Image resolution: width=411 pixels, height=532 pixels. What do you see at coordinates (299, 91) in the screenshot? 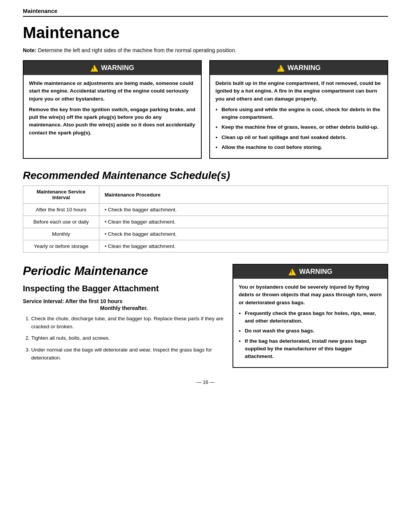
I see `warning-right-intro: Debris built up in the engine compartmen…` at bounding box center [299, 91].